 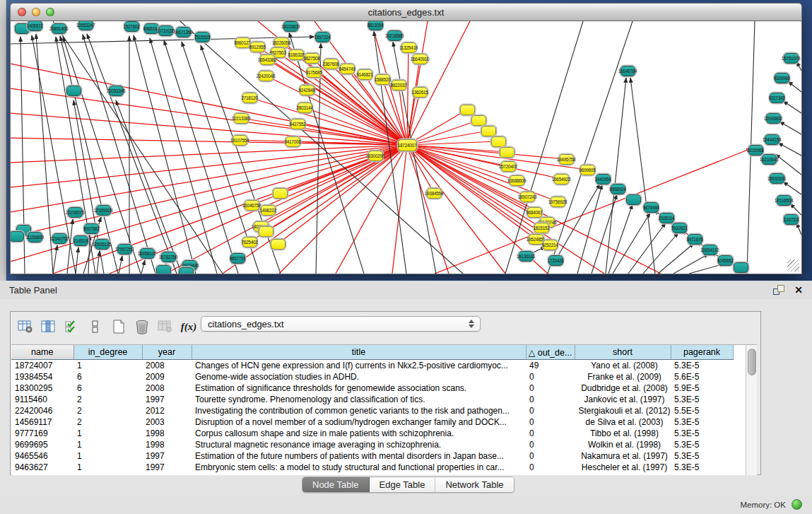 What do you see at coordinates (702, 377) in the screenshot?
I see `table-cell: 5.6E-5` at bounding box center [702, 377].